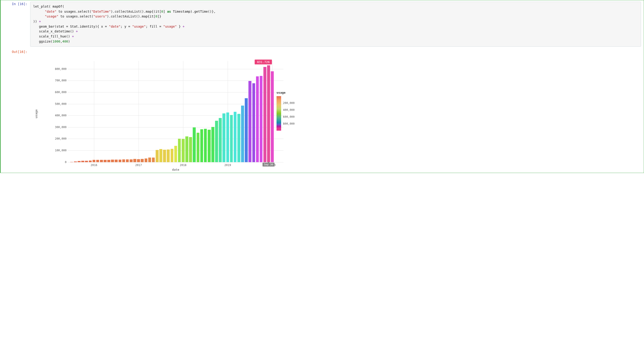 This screenshot has height=348, width=644. Describe the element at coordinates (62, 92) in the screenshot. I see `y-tick-label: 600,000` at that location.